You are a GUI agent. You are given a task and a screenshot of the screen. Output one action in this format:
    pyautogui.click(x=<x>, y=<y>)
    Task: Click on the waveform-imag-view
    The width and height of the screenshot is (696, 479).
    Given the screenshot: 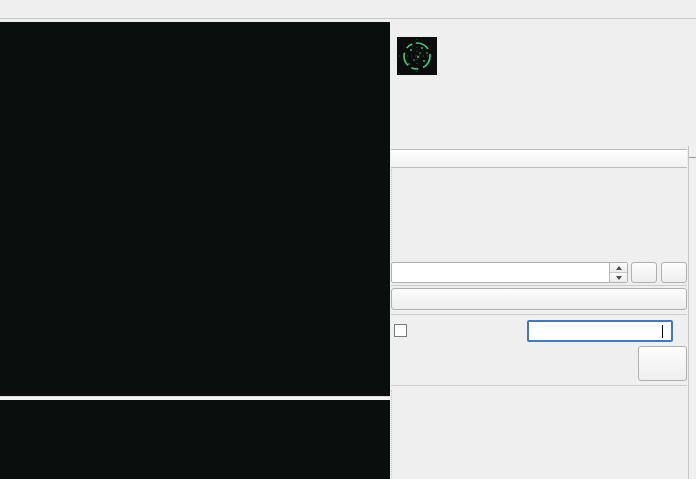 What is the action you would take?
    pyautogui.click(x=195, y=440)
    